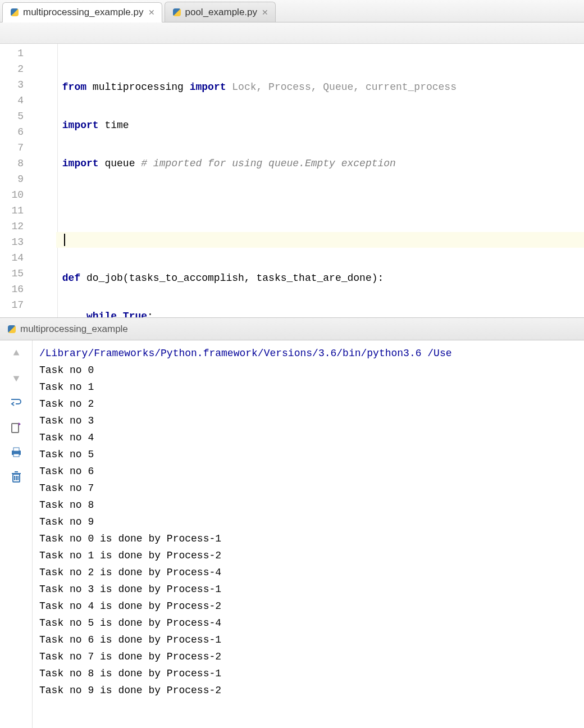 The height and width of the screenshot is (728, 584). I want to click on output-line: Task no 2, so click(66, 404).